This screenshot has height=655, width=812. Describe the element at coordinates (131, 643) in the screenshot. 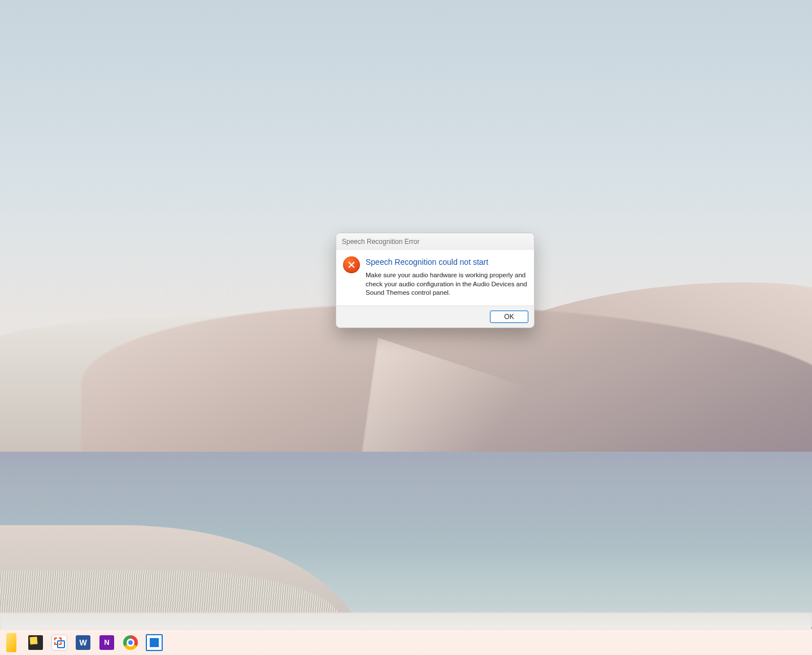

I see `chrome-icon` at that location.